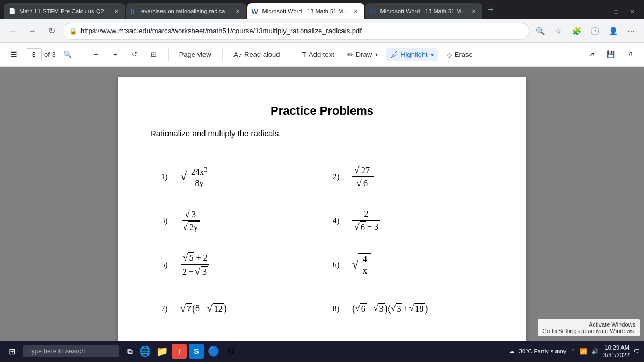 Image resolution: width=644 pixels, height=362 pixels. I want to click on back-button: ←, so click(13, 31).